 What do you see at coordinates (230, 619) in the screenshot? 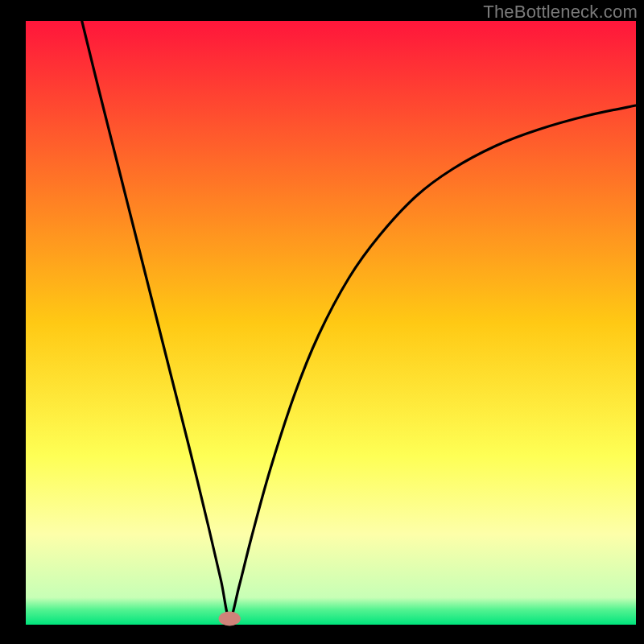
I see `optimal-marker` at bounding box center [230, 619].